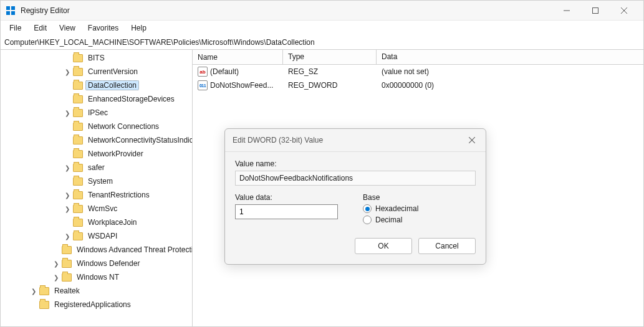 The height and width of the screenshot is (327, 644). What do you see at coordinates (96, 58) in the screenshot?
I see `tree-item-label: BITS` at bounding box center [96, 58].